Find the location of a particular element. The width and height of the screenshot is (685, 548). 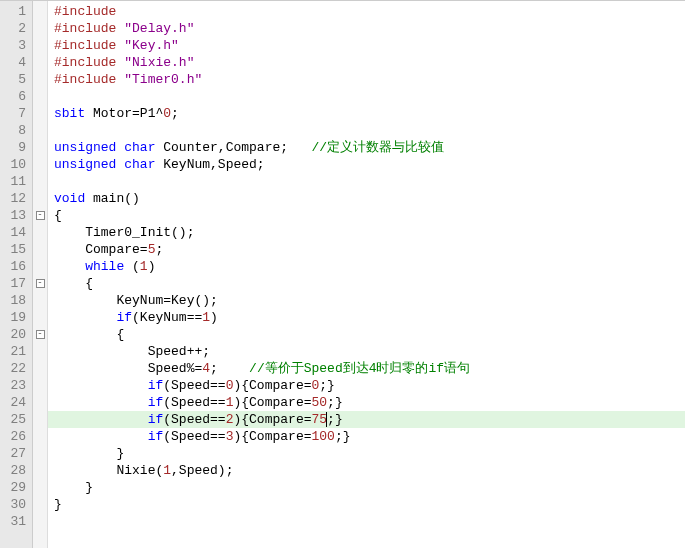

line-number: 2 is located at coordinates (15, 28).